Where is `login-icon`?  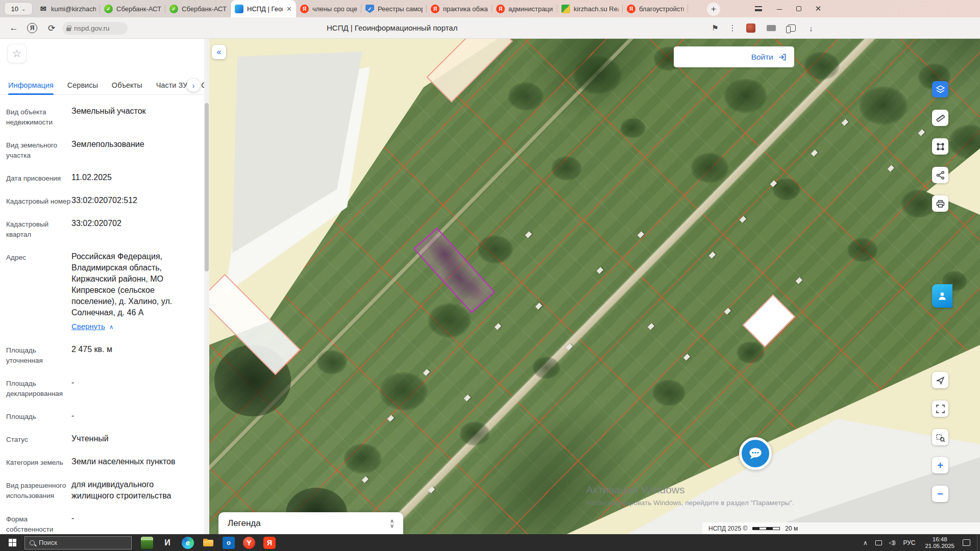
login-icon is located at coordinates (782, 57).